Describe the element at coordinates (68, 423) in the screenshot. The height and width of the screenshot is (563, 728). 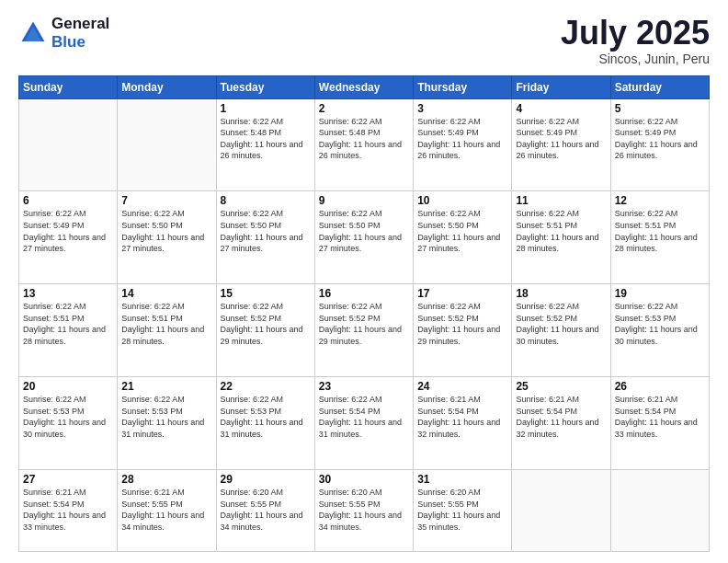
I see `table-row: 20Sunrise: 6:22 AMSunset: 5:53 PMDayligh…` at that location.